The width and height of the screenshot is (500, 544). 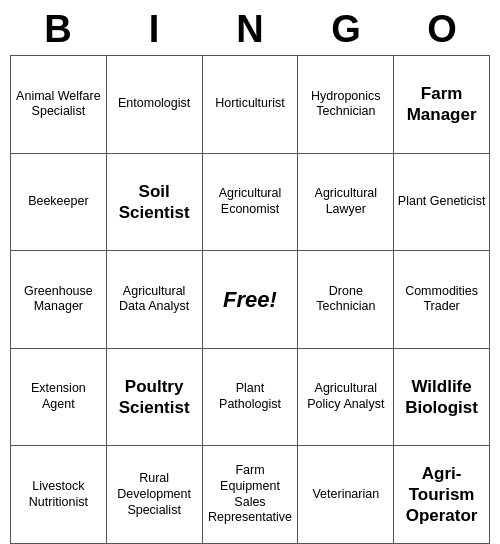 I want to click on cell-r2-c1: Agricultural Data Analyst, so click(x=154, y=300).